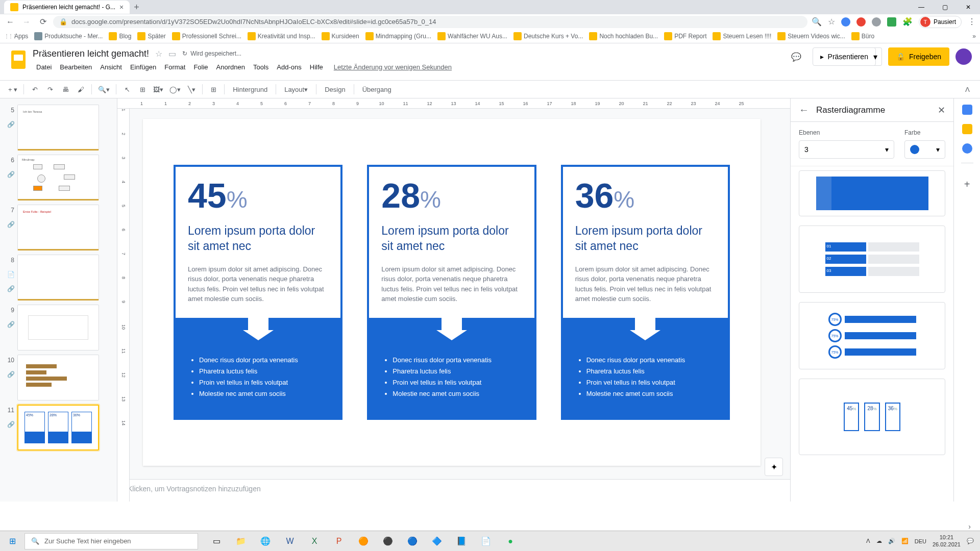  Describe the element at coordinates (921, 7) in the screenshot. I see `minimize-button: —` at that location.